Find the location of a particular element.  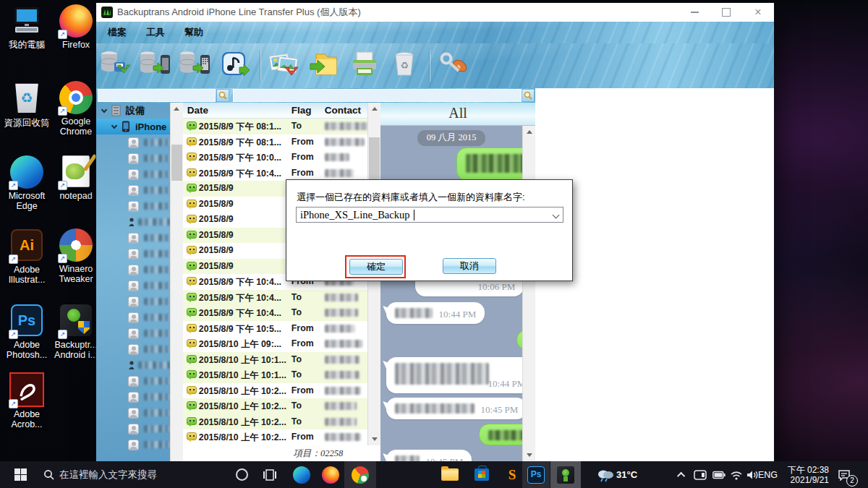

notification-center-button: 2 is located at coordinates (844, 474).